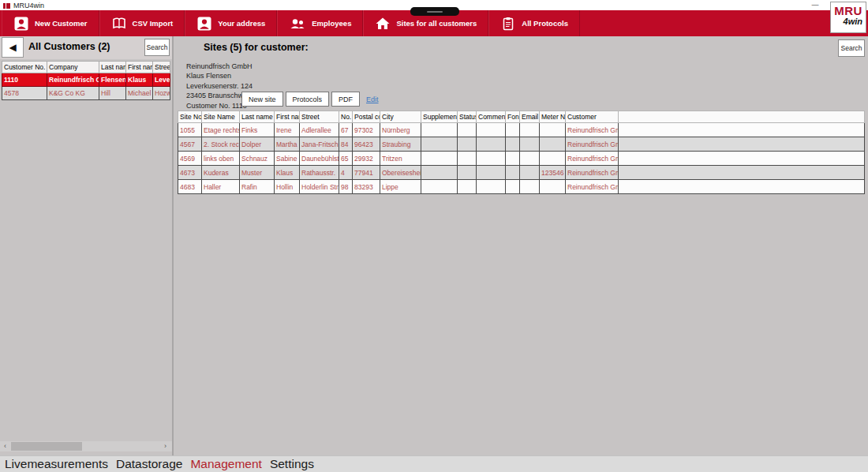  What do you see at coordinates (436, 24) in the screenshot?
I see `sites-for-all-customers-label: Sites for all customers` at bounding box center [436, 24].